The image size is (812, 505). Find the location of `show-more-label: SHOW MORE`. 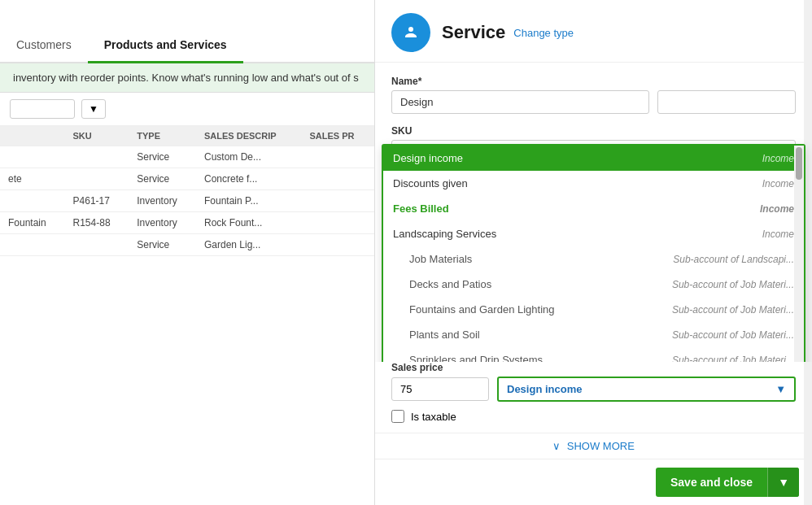

show-more-label: SHOW MORE is located at coordinates (600, 446).